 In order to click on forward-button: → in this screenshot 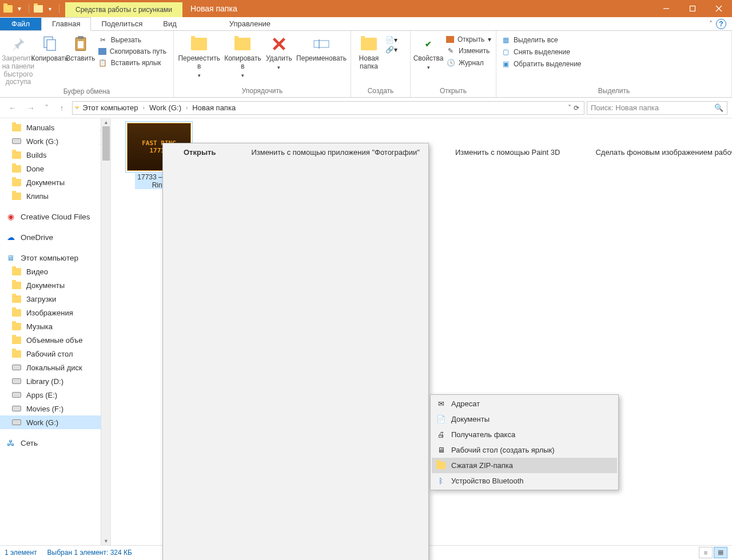, I will do `click(31, 108)`.